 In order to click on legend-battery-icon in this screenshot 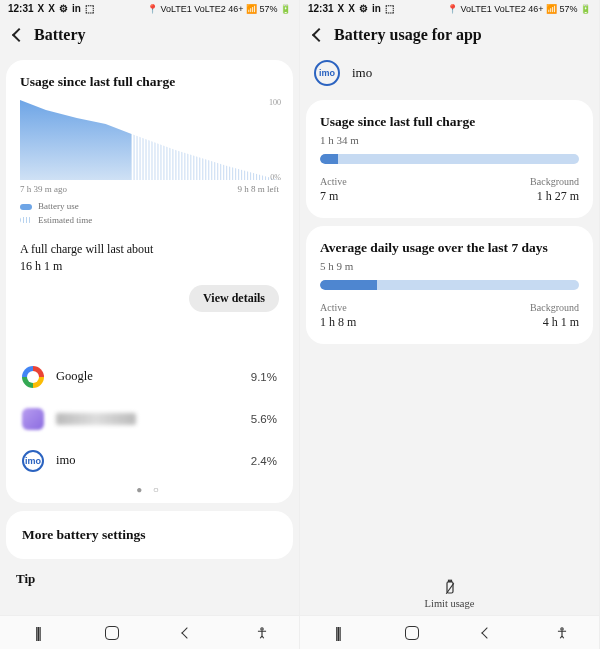, I will do `click(26, 207)`.